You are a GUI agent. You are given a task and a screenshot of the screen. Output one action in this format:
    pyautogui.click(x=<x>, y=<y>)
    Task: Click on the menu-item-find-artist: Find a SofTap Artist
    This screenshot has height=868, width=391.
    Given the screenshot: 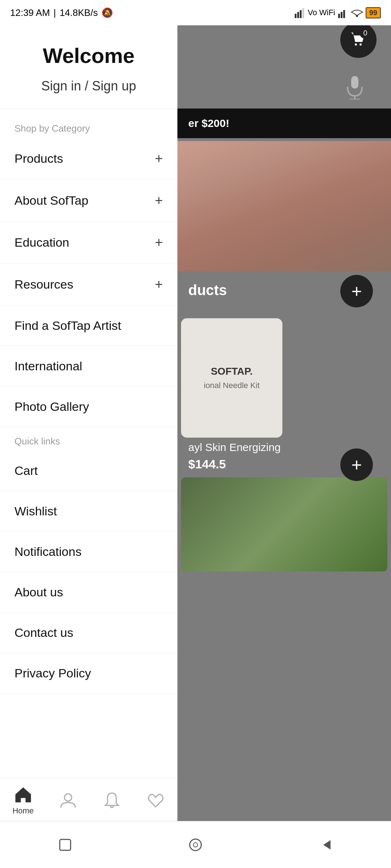 What is the action you would take?
    pyautogui.click(x=89, y=326)
    